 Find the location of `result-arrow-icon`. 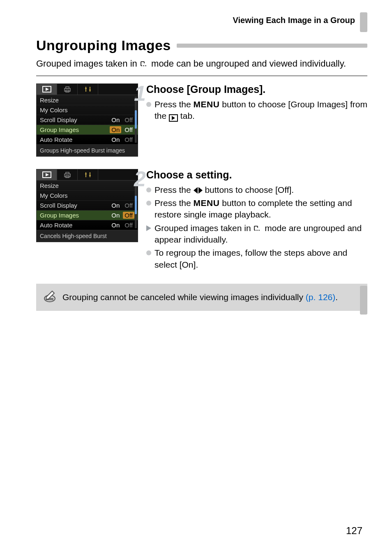

result-arrow-icon is located at coordinates (149, 228).